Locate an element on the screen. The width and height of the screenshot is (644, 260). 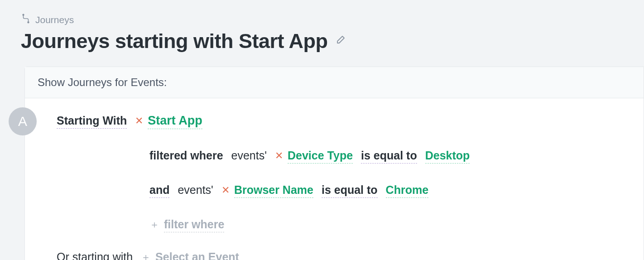
filter-2-property: Browser Name is located at coordinates (274, 191).